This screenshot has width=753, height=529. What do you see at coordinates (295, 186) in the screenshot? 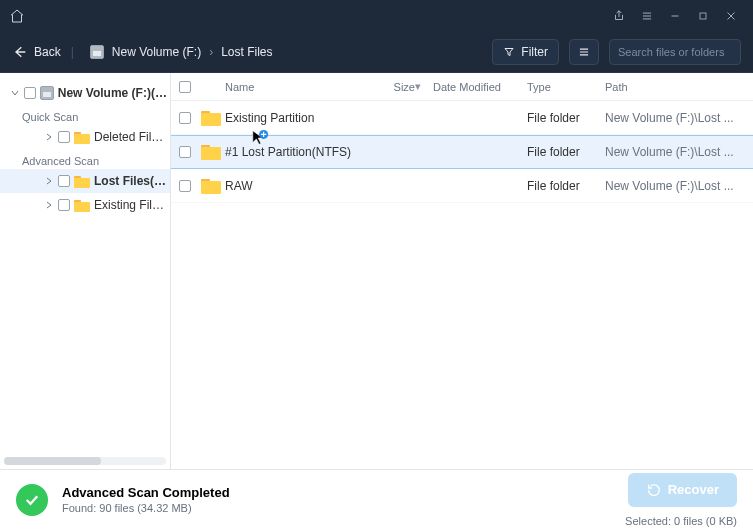
I see `cell-name: RAW` at bounding box center [295, 186].